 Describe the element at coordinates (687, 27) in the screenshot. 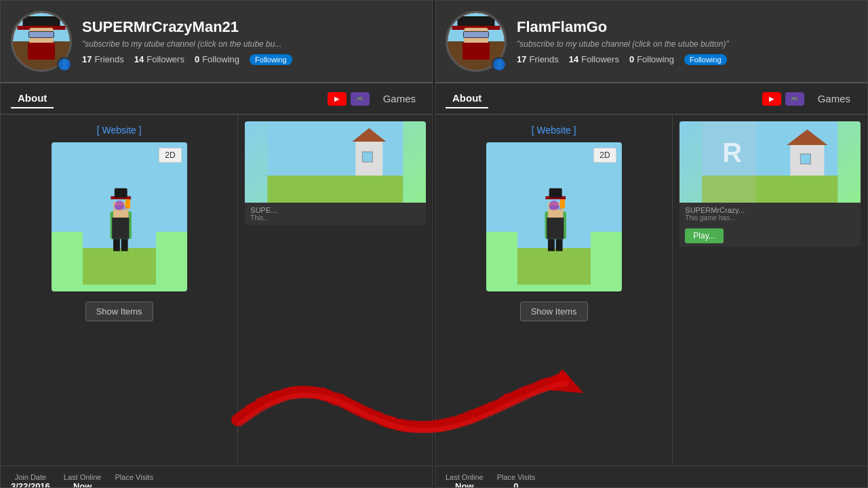

I see `right-profile-name: FlamFlamGo` at that location.